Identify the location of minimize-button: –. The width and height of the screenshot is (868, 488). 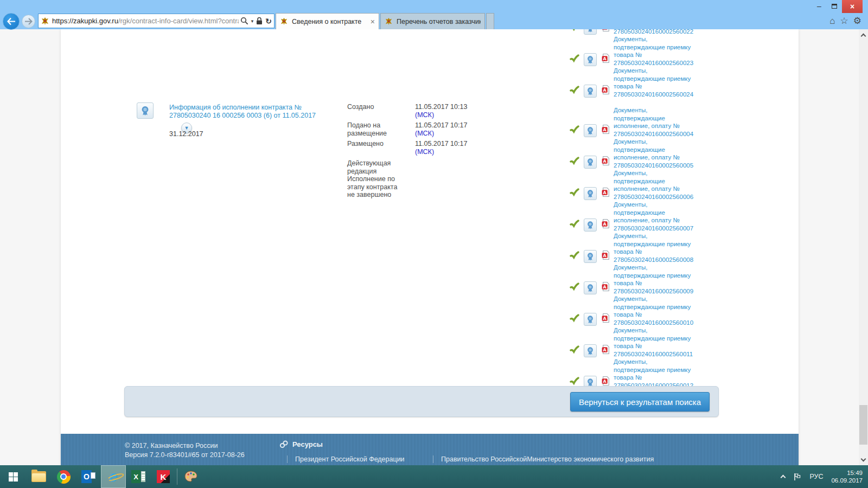
(819, 6).